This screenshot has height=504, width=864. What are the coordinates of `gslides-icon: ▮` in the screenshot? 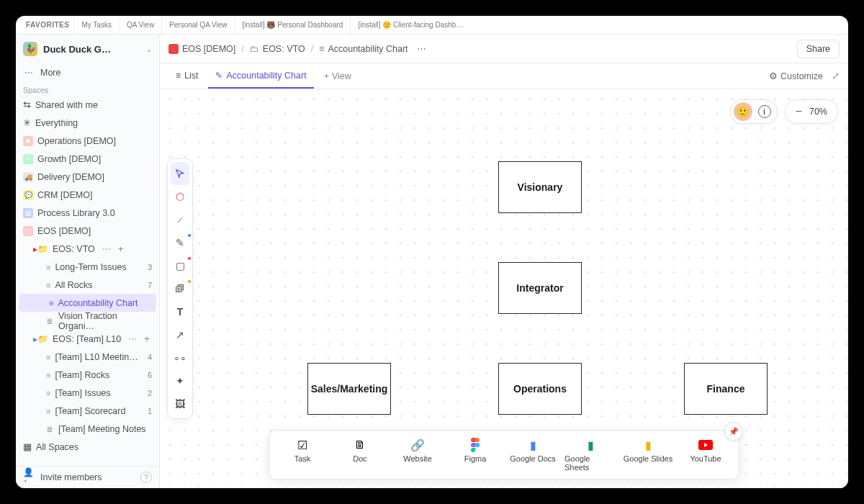 It's located at (648, 445).